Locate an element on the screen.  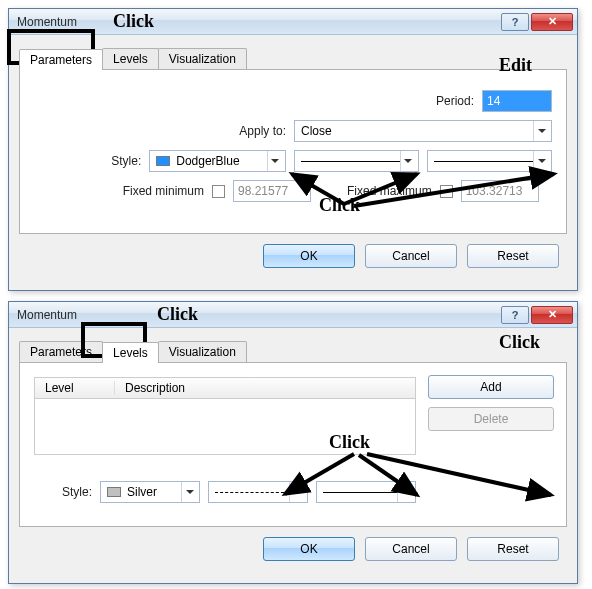
style-color-value: Silver is located at coordinates (142, 492).